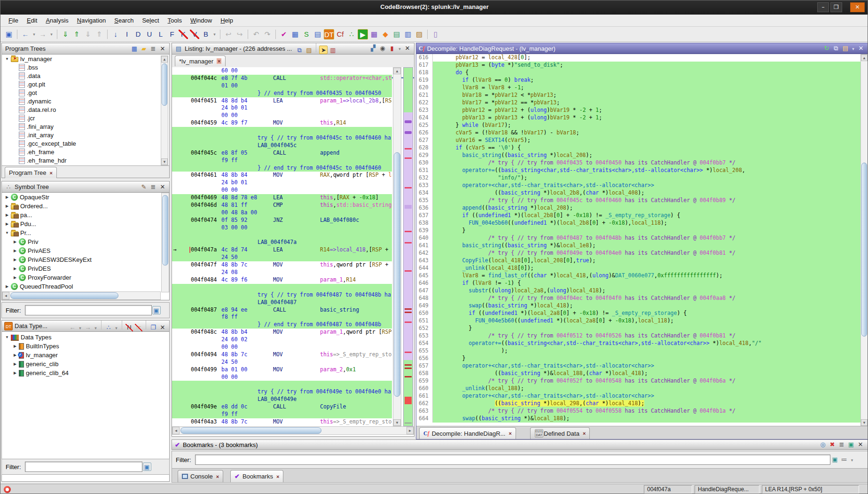 Image resolution: width=868 pixels, height=494 pixels. I want to click on book-icon: ▮, so click(392, 48).